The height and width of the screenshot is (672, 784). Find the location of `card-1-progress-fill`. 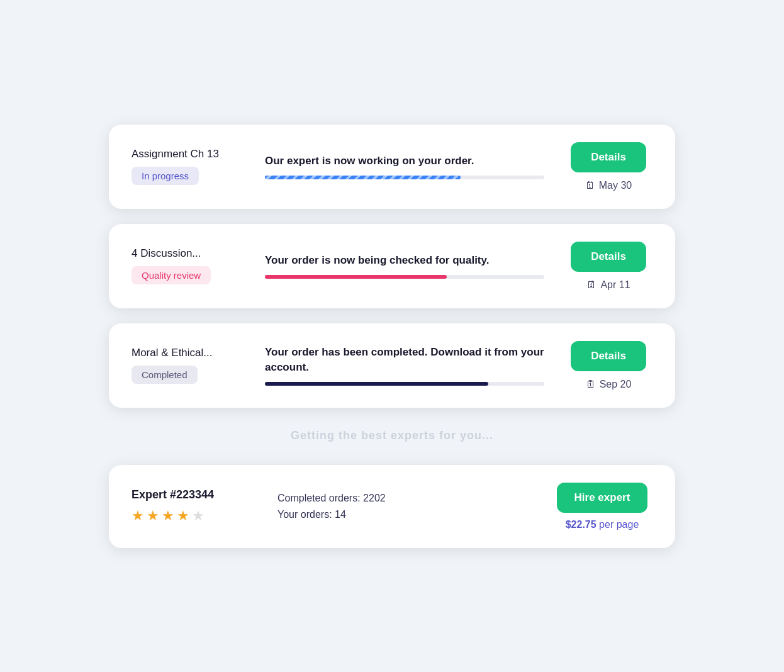

card-1-progress-fill is located at coordinates (362, 177).